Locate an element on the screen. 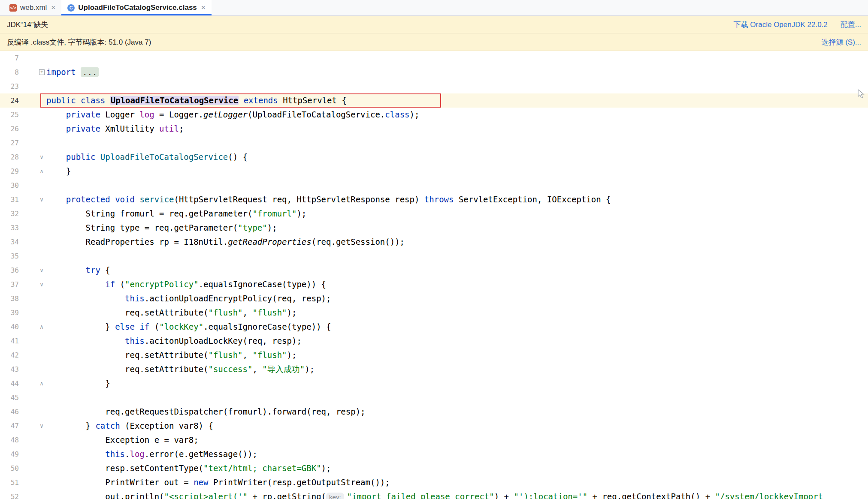  tab-bar: </> web.xml × C UploadFileToCatalogServi… is located at coordinates (434, 8).